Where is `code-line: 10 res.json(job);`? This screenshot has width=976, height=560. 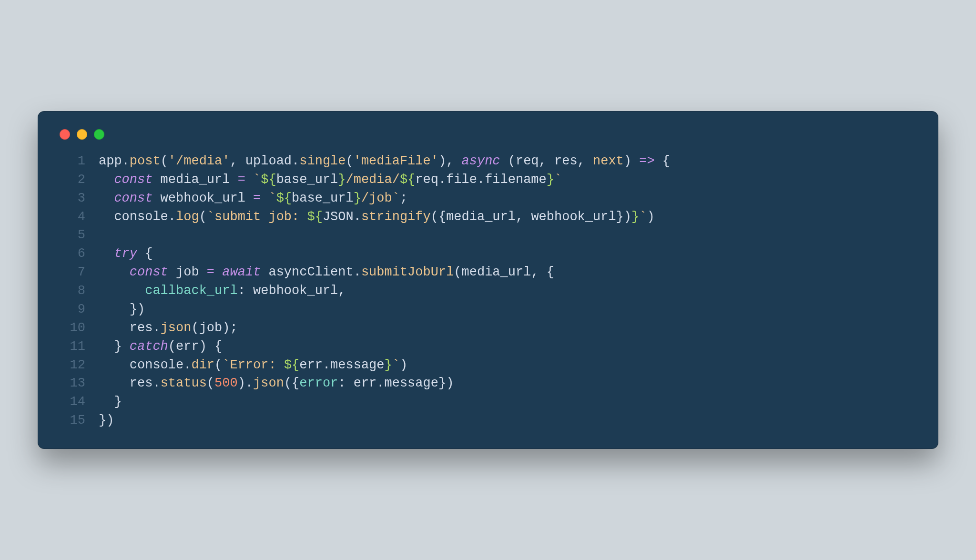 code-line: 10 res.json(job); is located at coordinates (488, 328).